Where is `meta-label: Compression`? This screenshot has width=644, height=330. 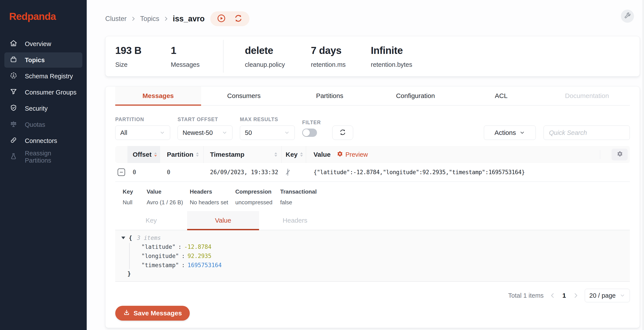 meta-label: Compression is located at coordinates (258, 192).